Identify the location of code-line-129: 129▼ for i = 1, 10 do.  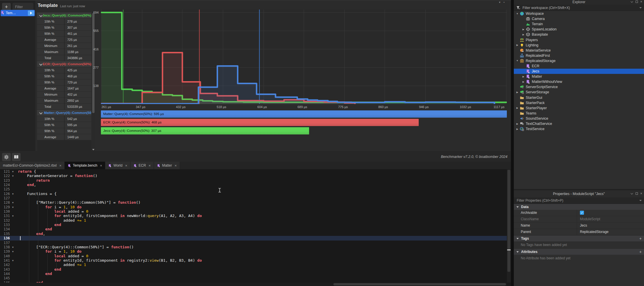
(253, 207).